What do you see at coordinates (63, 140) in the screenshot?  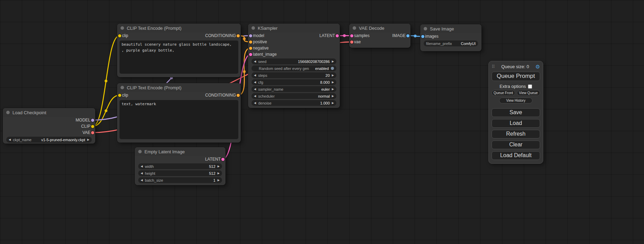 I see `widget-value: v1-5-pruned-emaonly.ckpt` at bounding box center [63, 140].